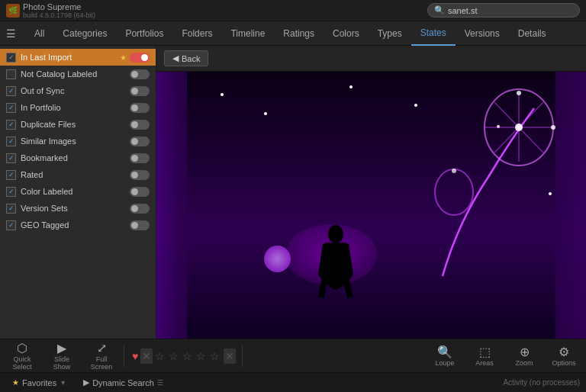 This screenshot has width=586, height=392. I want to click on bottom-toolbar: ⬡ Quick Select ▶ Slide Show ⤢ Full Scree…, so click(293, 355).